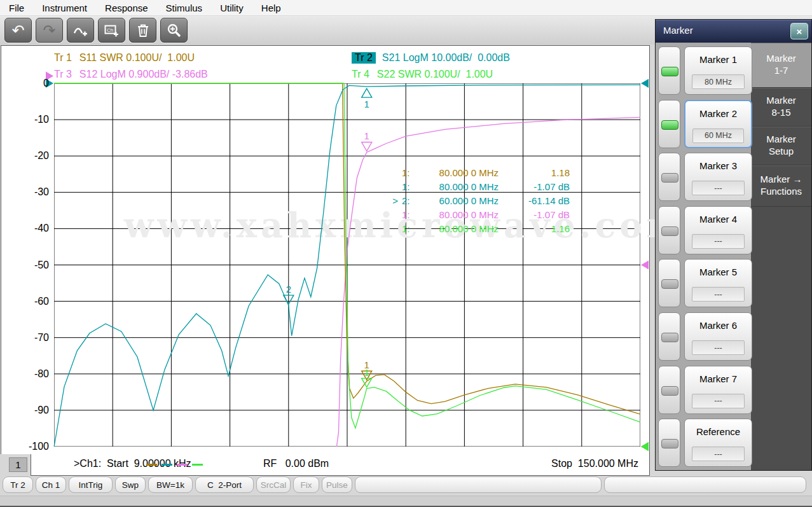 This screenshot has width=812, height=507. What do you see at coordinates (231, 8) in the screenshot?
I see `menu-utility: Utility` at bounding box center [231, 8].